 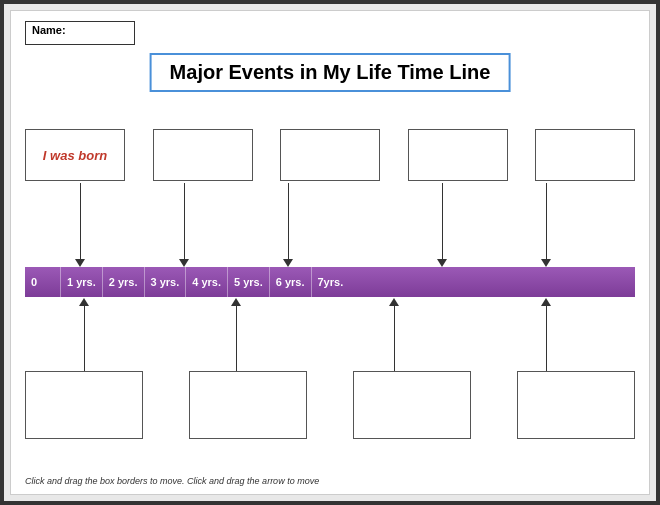 I want to click on timeline-tick-7: 7yrs., so click(x=331, y=282).